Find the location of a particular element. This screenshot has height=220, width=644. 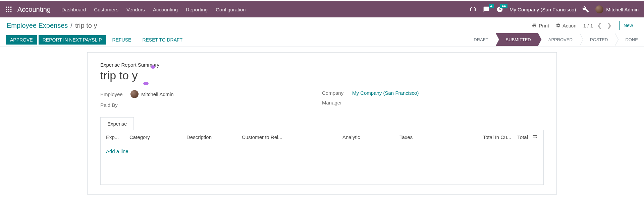

th-customer: Customer to Rei... is located at coordinates (290, 137).